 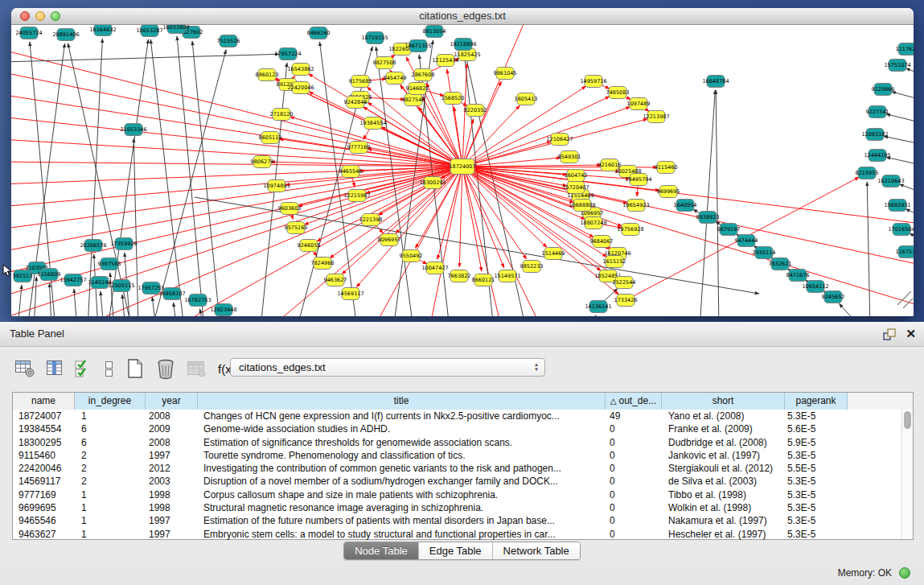 I want to click on graph-node-8605113: 8605113, so click(x=270, y=138).